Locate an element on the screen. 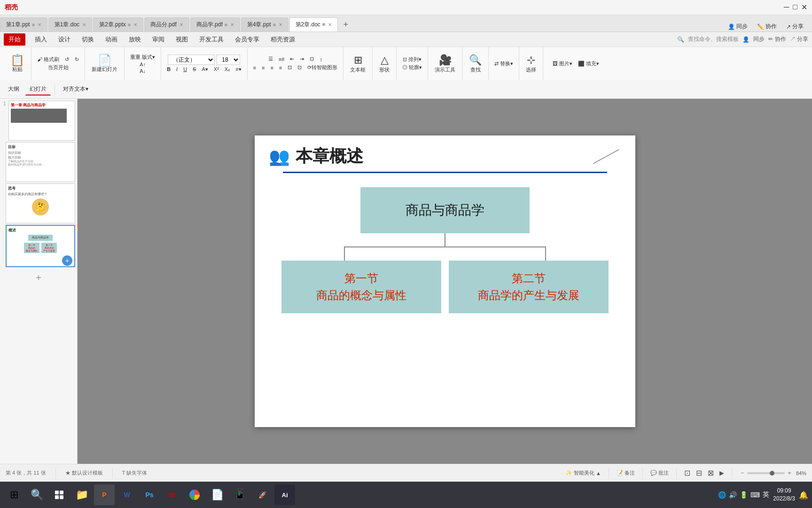  taskbar-photoshop-btn: Ps is located at coordinates (149, 495).